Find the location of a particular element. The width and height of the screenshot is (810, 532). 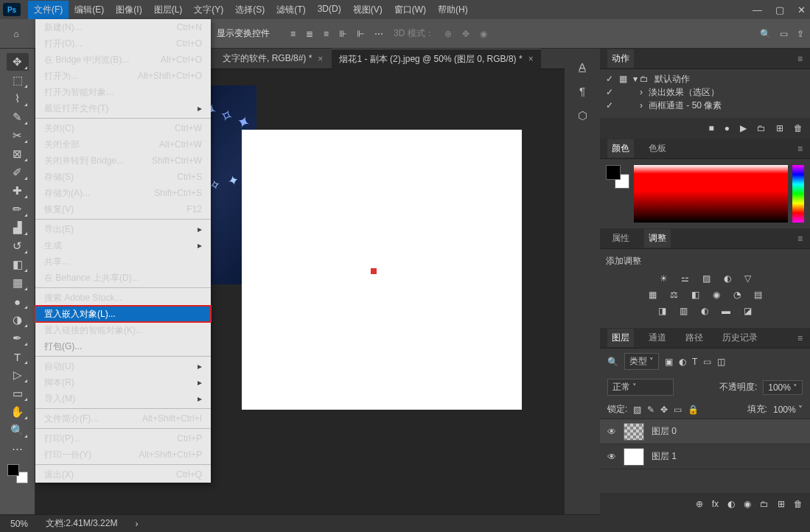

menu-item: 打开为智能对象... is located at coordinates (123, 92).